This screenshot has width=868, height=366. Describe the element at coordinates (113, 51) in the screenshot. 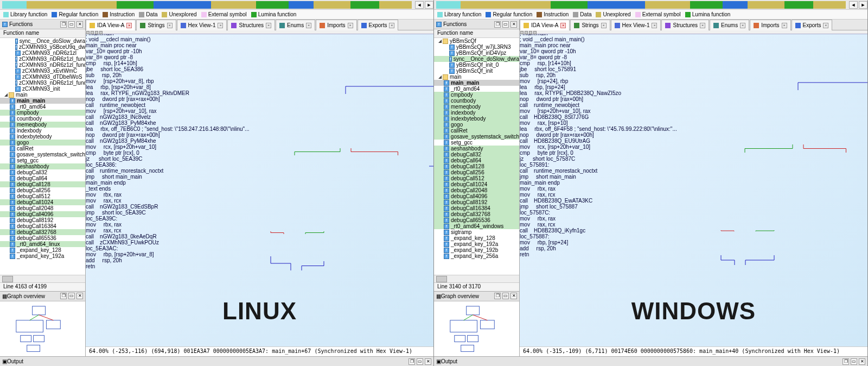

I see `asm-block: ; main.main; void __cdecl main_main()mai…` at that location.